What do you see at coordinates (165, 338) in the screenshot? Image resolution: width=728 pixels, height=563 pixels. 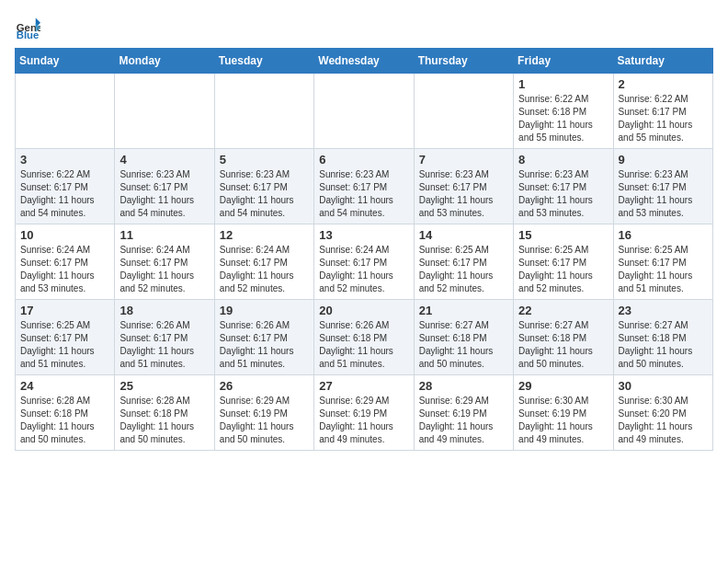 I see `calendar-cell: 18Sunrise: 6:26 AM Sunset: 6:17 PM Dayli…` at bounding box center [165, 338].